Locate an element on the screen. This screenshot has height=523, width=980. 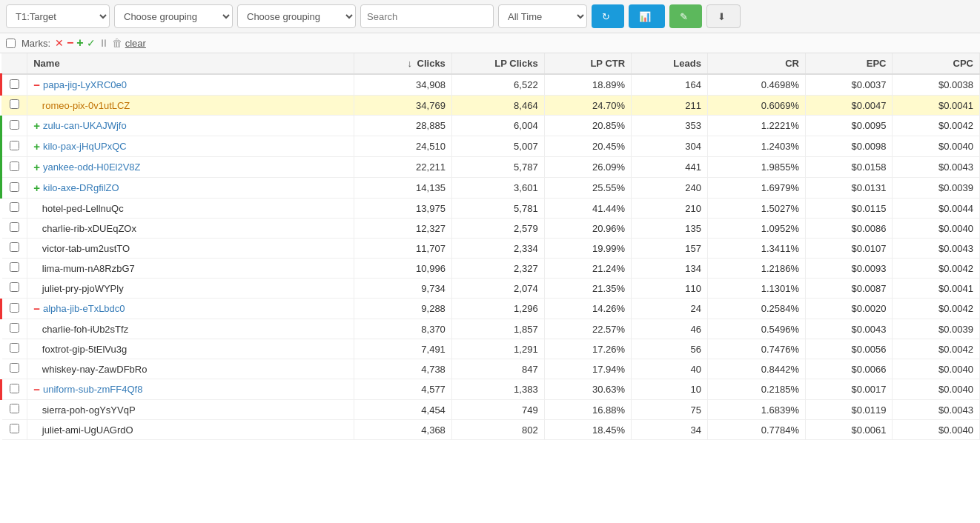
row-epc: $0.0098 is located at coordinates (850, 147).